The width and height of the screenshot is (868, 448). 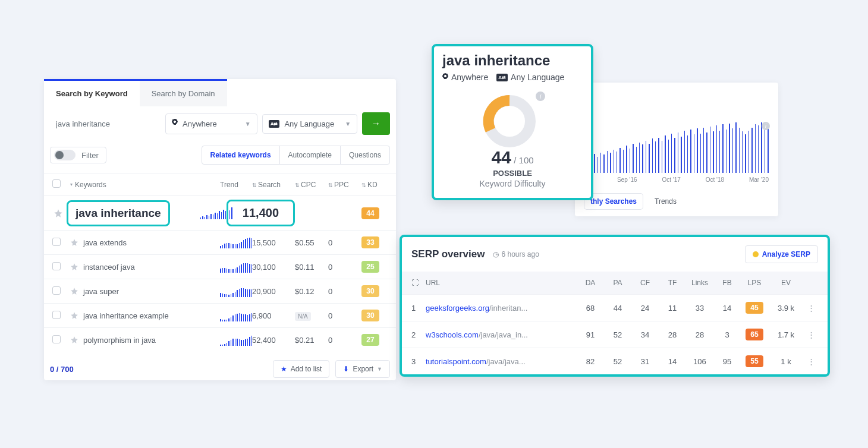 What do you see at coordinates (220, 340) in the screenshot?
I see `keyword-row: polymorphism in java52,400$0.21027` at bounding box center [220, 340].